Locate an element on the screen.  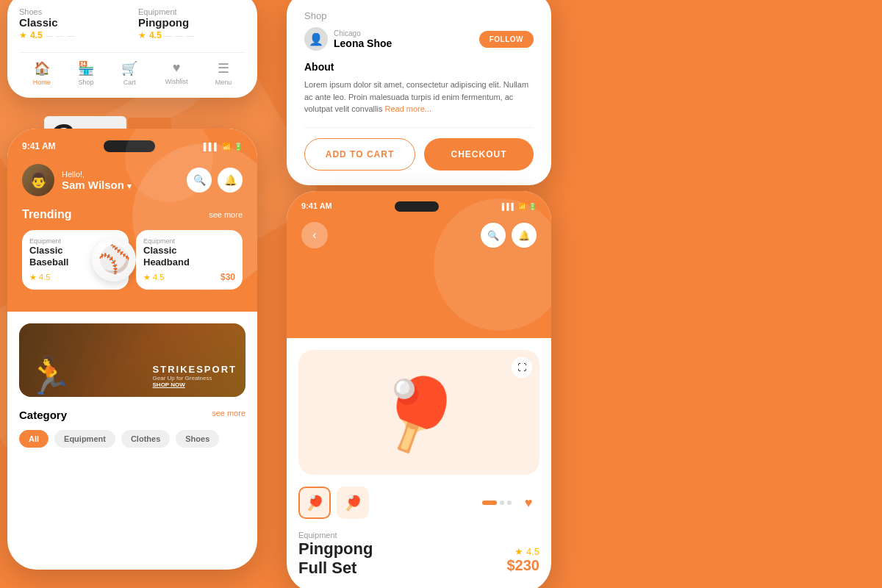
nav-menu: ☰ Menu is located at coordinates (223, 74).